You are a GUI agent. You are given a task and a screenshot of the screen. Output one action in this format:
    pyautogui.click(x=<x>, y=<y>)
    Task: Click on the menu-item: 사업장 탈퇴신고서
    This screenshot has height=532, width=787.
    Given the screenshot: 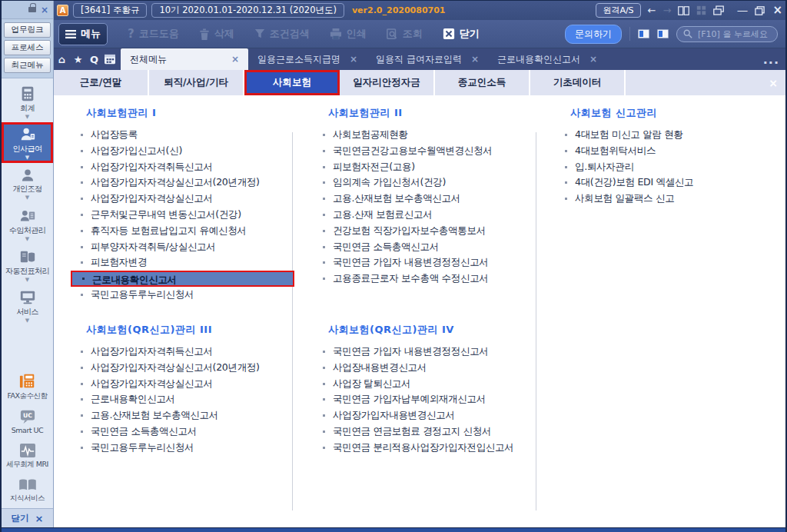 What is the action you would take?
    pyautogui.click(x=431, y=384)
    